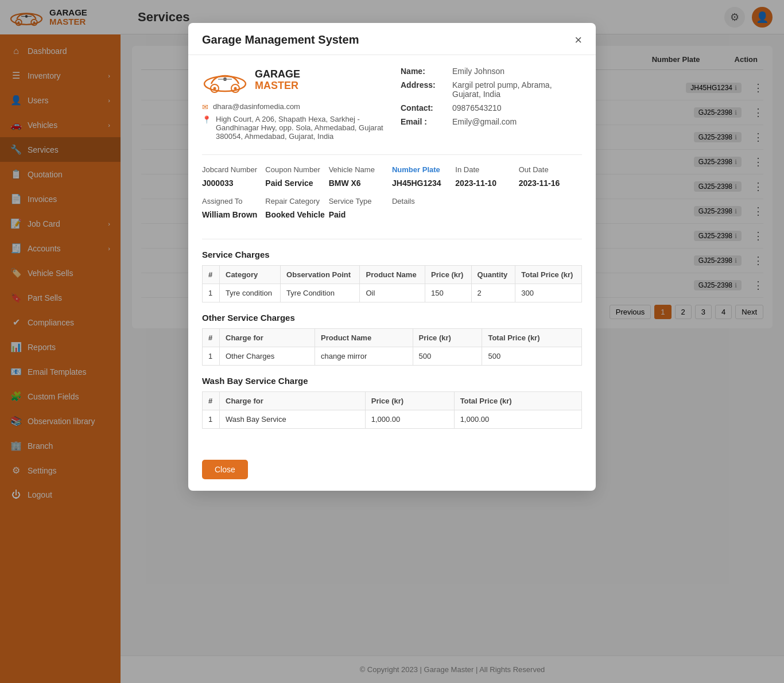  I want to click on service-charges-row: 1 Tyre condition Tyre Condition Oil 150 …, so click(393, 293).